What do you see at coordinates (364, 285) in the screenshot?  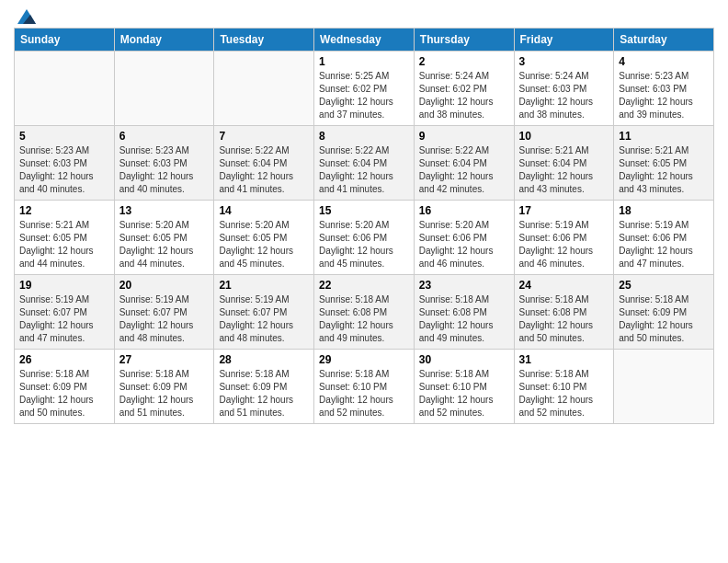 I see `day-number: 22` at bounding box center [364, 285].